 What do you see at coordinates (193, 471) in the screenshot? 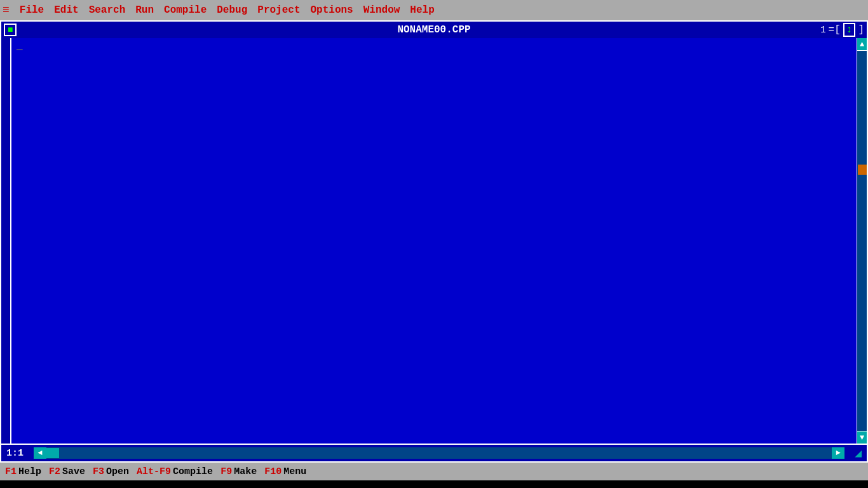
I see `hotkey-altf9-label: Compile` at bounding box center [193, 471].